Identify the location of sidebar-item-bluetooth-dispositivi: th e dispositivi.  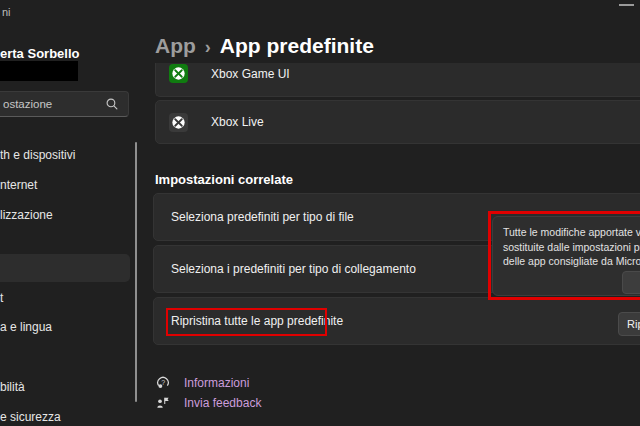
(38, 155).